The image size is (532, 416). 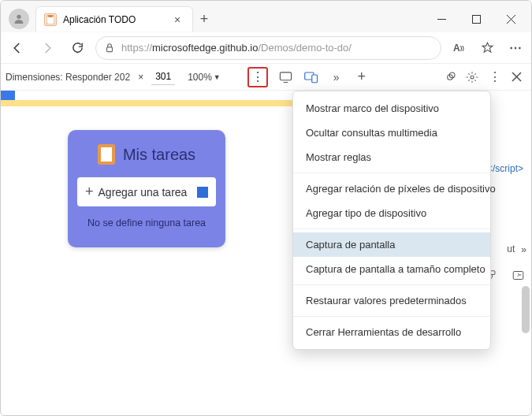 I want to click on clipboard-icon, so click(x=106, y=154).